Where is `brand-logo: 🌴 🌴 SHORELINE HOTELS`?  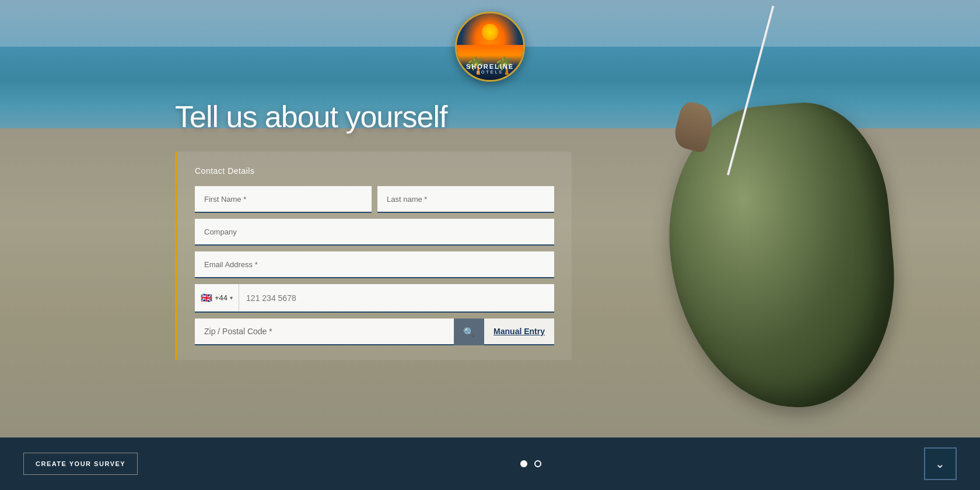 brand-logo: 🌴 🌴 SHORELINE HOTELS is located at coordinates (490, 47).